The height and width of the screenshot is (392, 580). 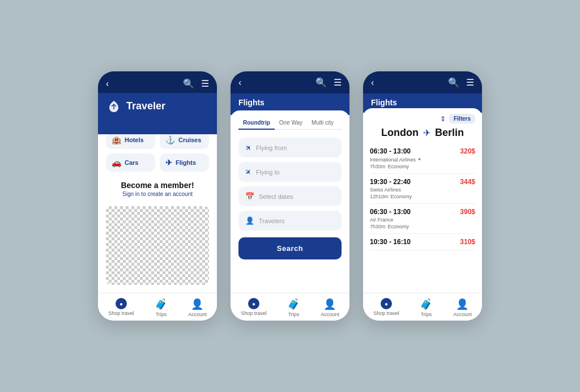 I want to click on dates-icon: 📅, so click(x=250, y=196).